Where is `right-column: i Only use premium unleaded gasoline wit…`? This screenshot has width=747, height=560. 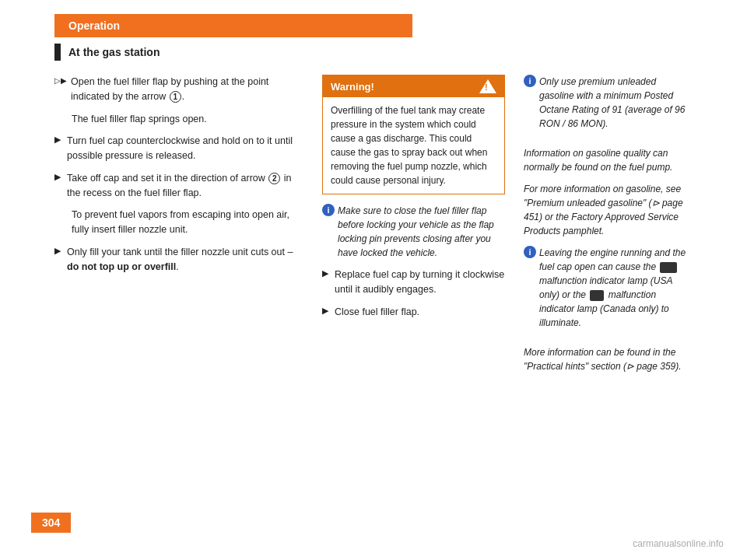 right-column: i Only use premium unleaded gasoline wit… is located at coordinates (608, 228).